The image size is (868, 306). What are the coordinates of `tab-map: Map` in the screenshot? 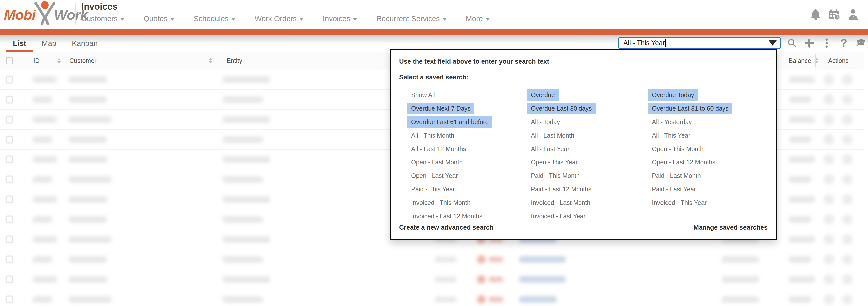 It's located at (49, 43).